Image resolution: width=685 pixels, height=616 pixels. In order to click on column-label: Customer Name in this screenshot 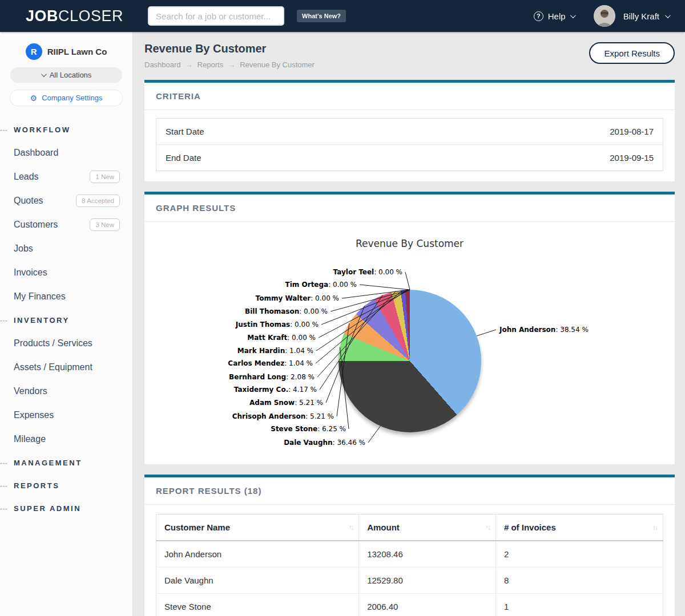, I will do `click(198, 527)`.